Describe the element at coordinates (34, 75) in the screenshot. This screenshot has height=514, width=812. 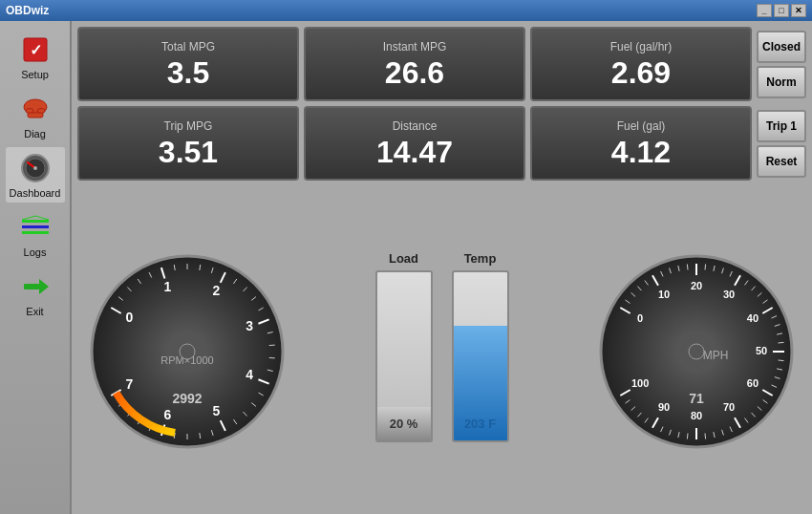
I see `setup-label: Setup` at that location.